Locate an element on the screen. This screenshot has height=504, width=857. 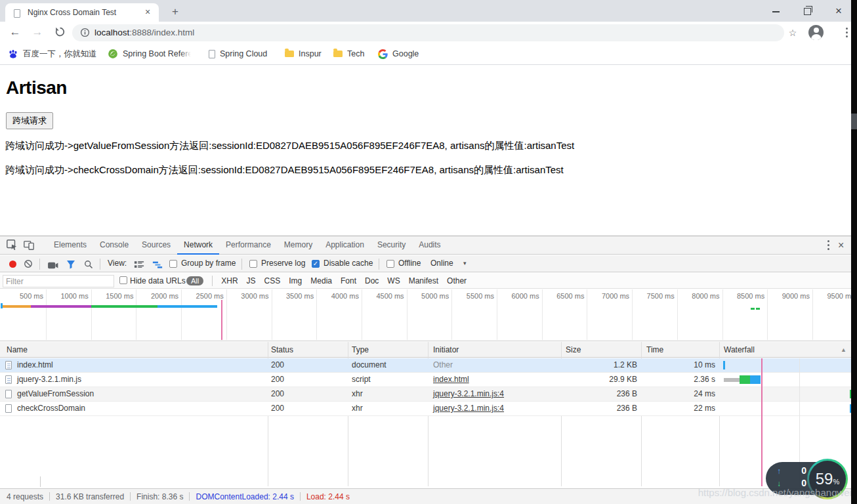
group-by-frame-checkbox is located at coordinates (173, 264).